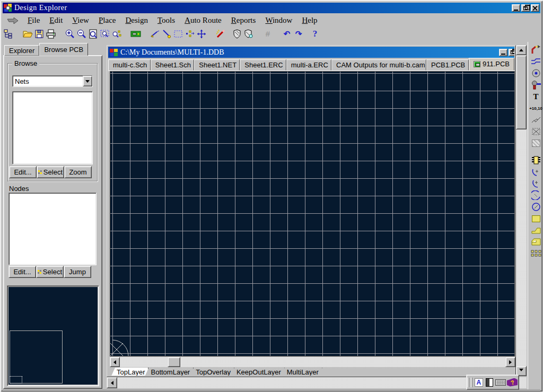  I want to click on minimize-button, so click(516, 8).